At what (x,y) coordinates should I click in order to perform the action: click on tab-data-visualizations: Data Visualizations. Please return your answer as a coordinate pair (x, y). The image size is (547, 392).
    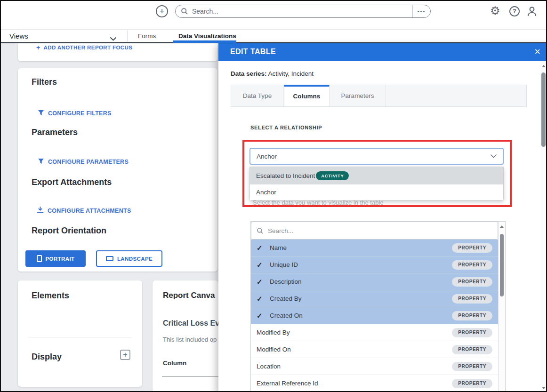
    Looking at the image, I should click on (207, 36).